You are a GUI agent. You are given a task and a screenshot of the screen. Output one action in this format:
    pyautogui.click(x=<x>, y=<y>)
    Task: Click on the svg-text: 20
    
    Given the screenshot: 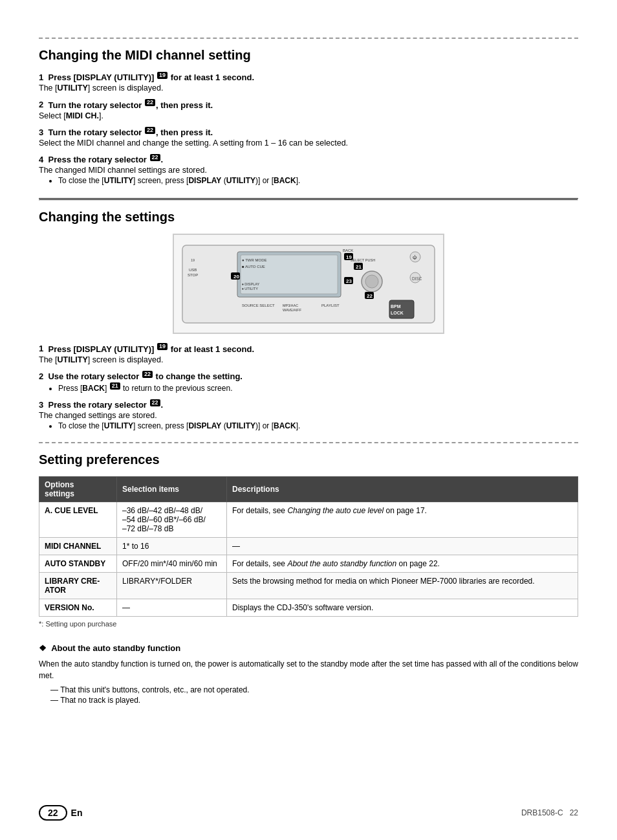 What is the action you would take?
    pyautogui.click(x=237, y=277)
    